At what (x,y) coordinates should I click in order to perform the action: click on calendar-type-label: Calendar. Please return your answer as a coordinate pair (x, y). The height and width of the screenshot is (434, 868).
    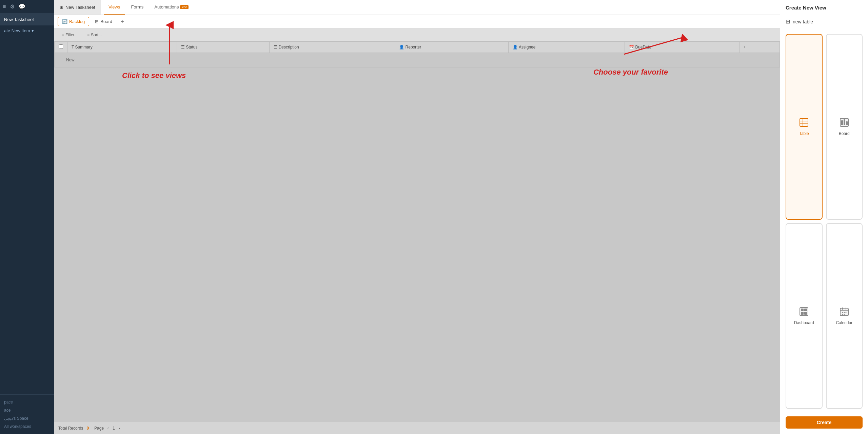
    Looking at the image, I should click on (844, 323).